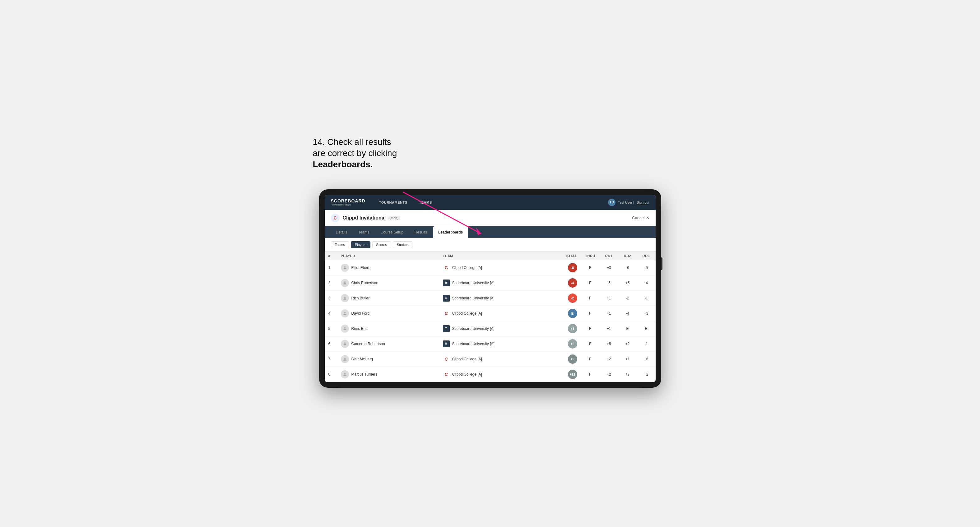  I want to click on header-right: TU Test User | Sign out, so click(628, 202).